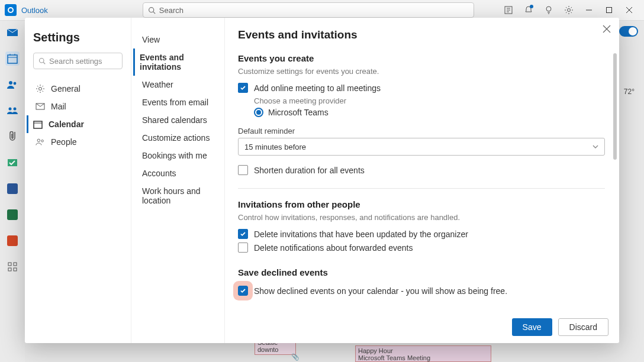  I want to click on event-sub: Microsoft Teams Meeting, so click(423, 358).